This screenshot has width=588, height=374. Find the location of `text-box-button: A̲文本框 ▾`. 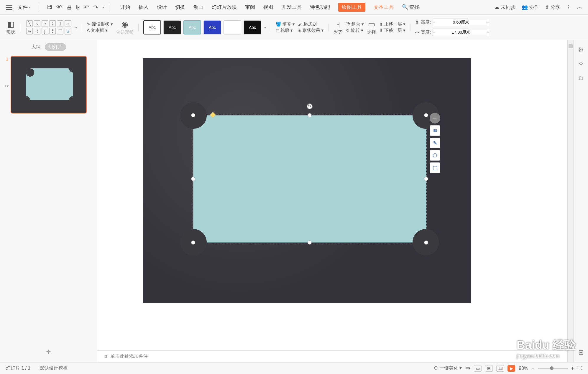

text-box-button: A̲文本框 ▾ is located at coordinates (100, 31).